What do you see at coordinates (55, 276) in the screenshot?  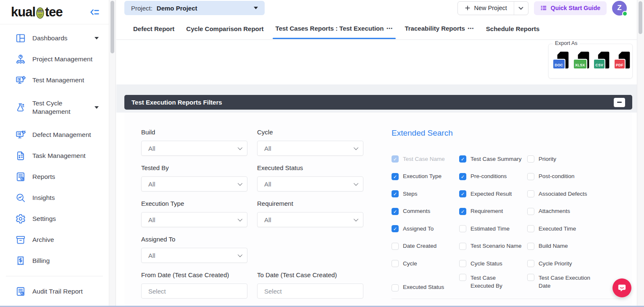 I see `sidebar-divider` at bounding box center [55, 276].